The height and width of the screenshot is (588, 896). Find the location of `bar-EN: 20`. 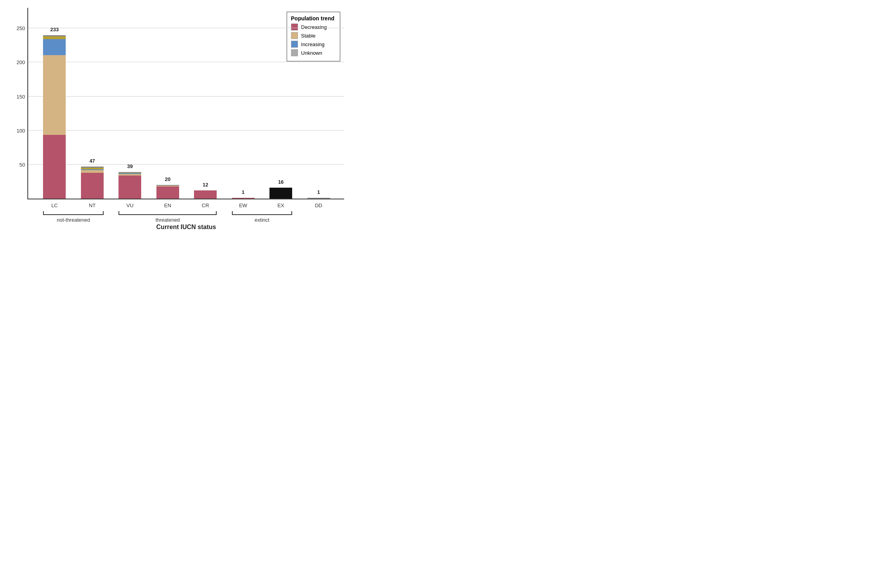

bar-EN: 20 is located at coordinates (168, 192).